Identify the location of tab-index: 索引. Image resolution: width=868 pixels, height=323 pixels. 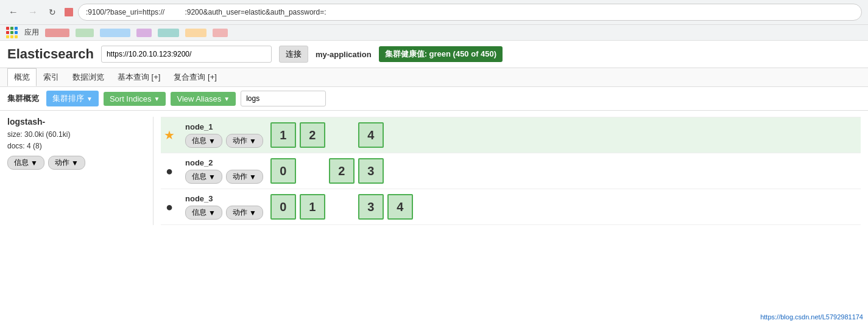
(51, 77).